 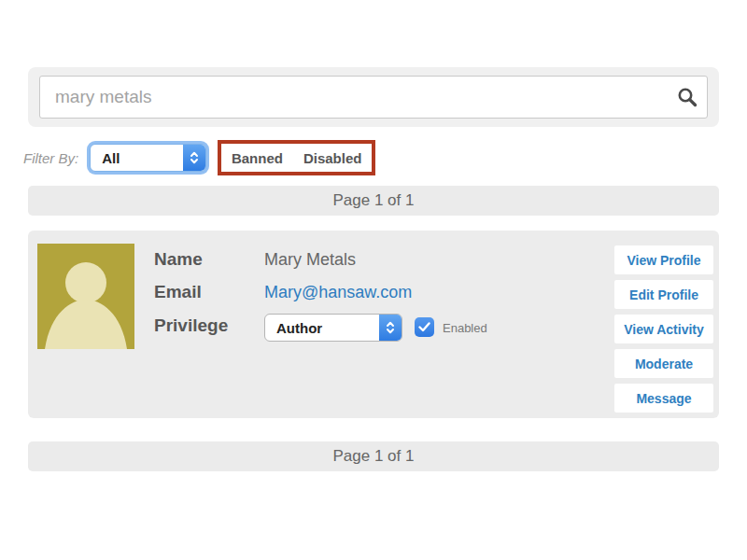 What do you see at coordinates (465, 329) in the screenshot?
I see `enabled-label: Enabled` at bounding box center [465, 329].